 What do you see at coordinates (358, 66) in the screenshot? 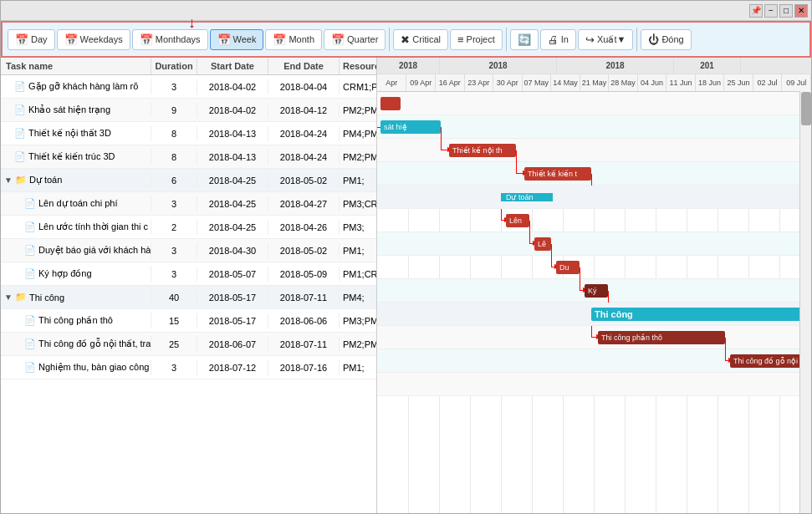
I see `col-header-resource: Resource` at bounding box center [358, 66].